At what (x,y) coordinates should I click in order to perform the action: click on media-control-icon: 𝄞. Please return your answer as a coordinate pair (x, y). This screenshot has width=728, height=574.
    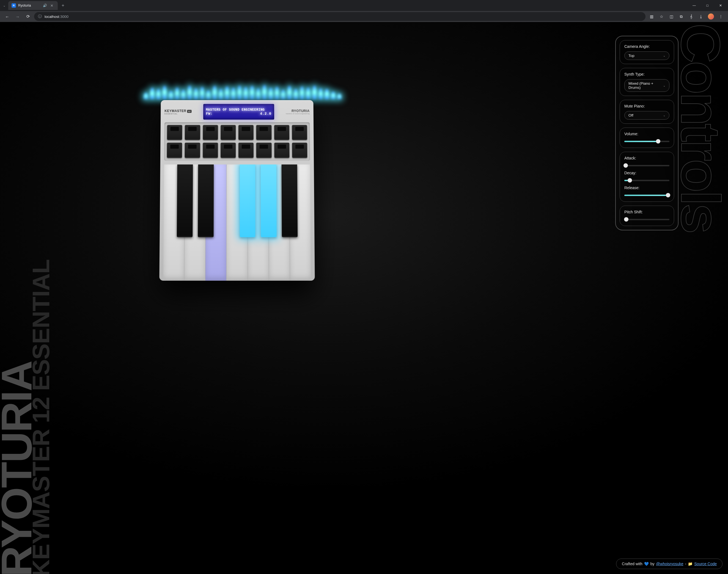
    Looking at the image, I should click on (691, 16).